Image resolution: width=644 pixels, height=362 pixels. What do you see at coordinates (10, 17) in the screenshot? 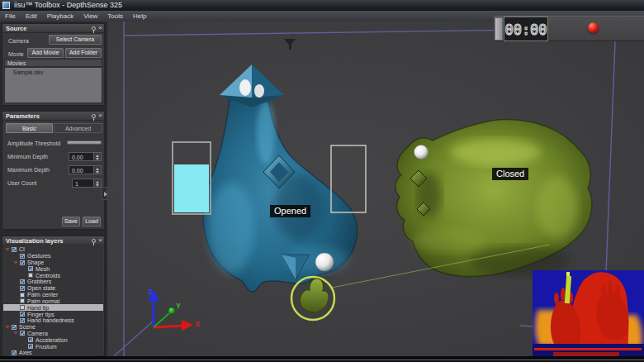
I see `menu-file: File` at bounding box center [10, 17].